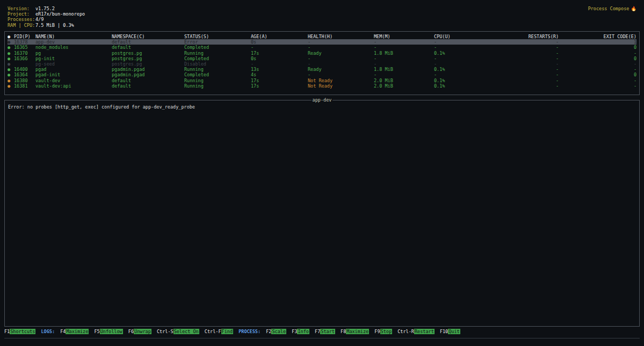 Image resolution: width=644 pixels, height=346 pixels. I want to click on log-line: Error: no probes [http_get, exec] config…, so click(322, 107).